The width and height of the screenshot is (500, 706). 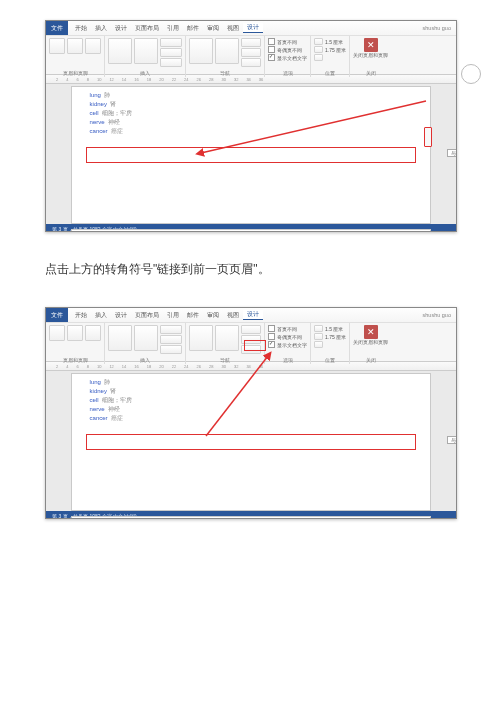 What do you see at coordinates (251, 48) in the screenshot?
I see `ribbon: 文件 开始 插入 设计 页面布局 引用 邮件 审阅 视图 设计 shushu g…` at bounding box center [251, 48].